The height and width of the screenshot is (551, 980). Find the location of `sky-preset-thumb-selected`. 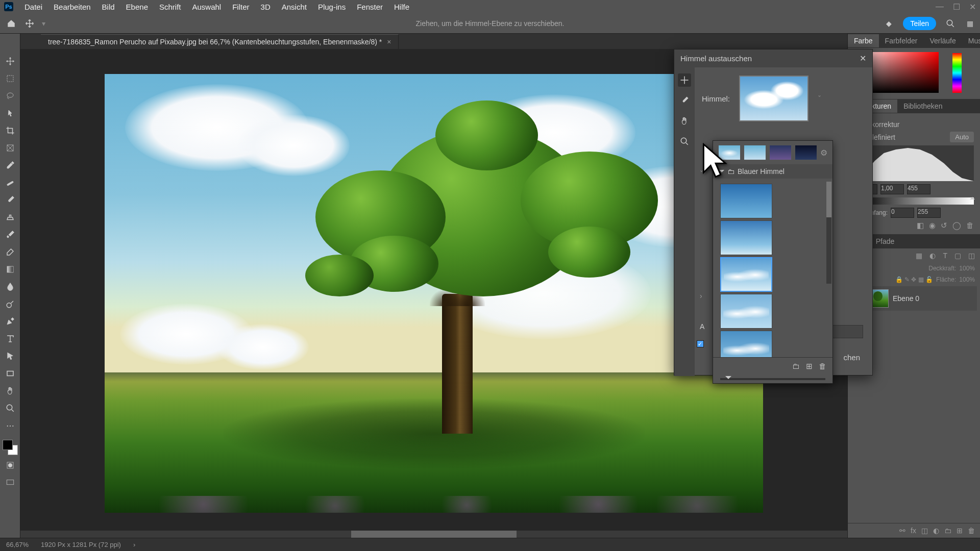

sky-preset-thumb-selected is located at coordinates (746, 274).